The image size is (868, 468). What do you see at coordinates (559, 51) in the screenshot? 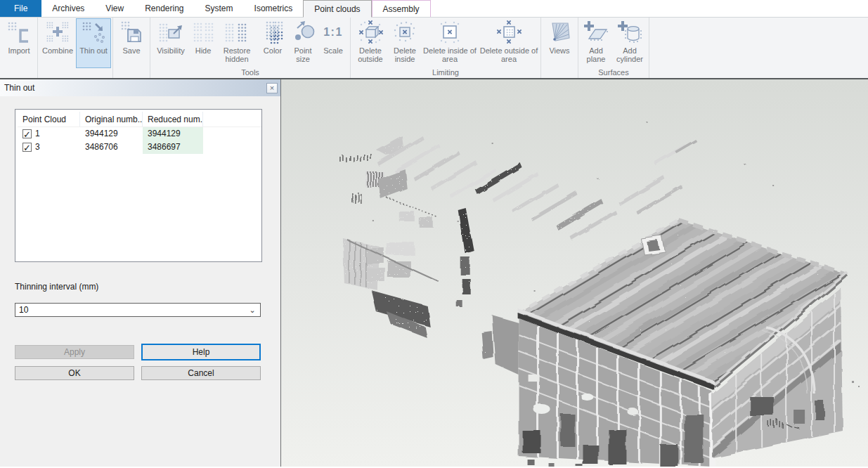
I see `views-label: Views` at bounding box center [559, 51].